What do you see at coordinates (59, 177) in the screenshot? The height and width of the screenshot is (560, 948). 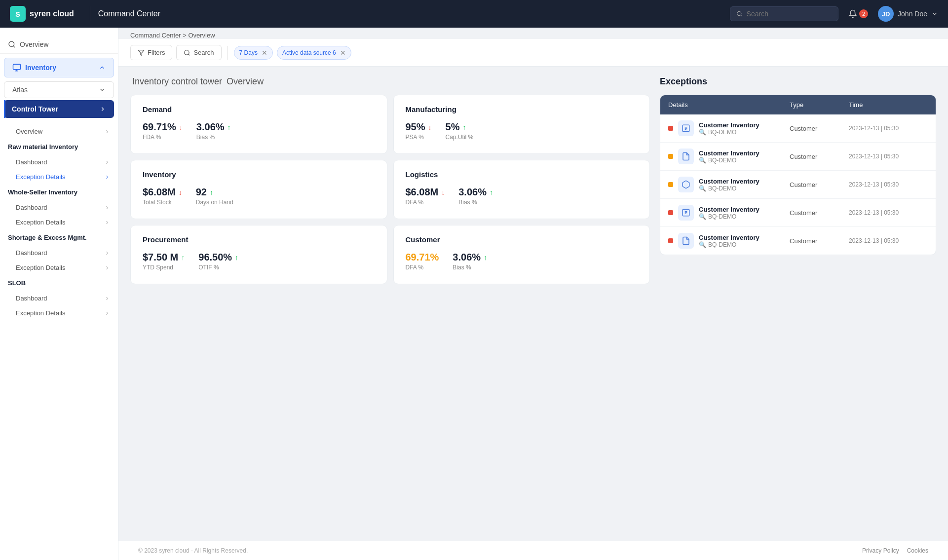 I see `nav-item-raw-exceptions: Exception Details` at bounding box center [59, 177].